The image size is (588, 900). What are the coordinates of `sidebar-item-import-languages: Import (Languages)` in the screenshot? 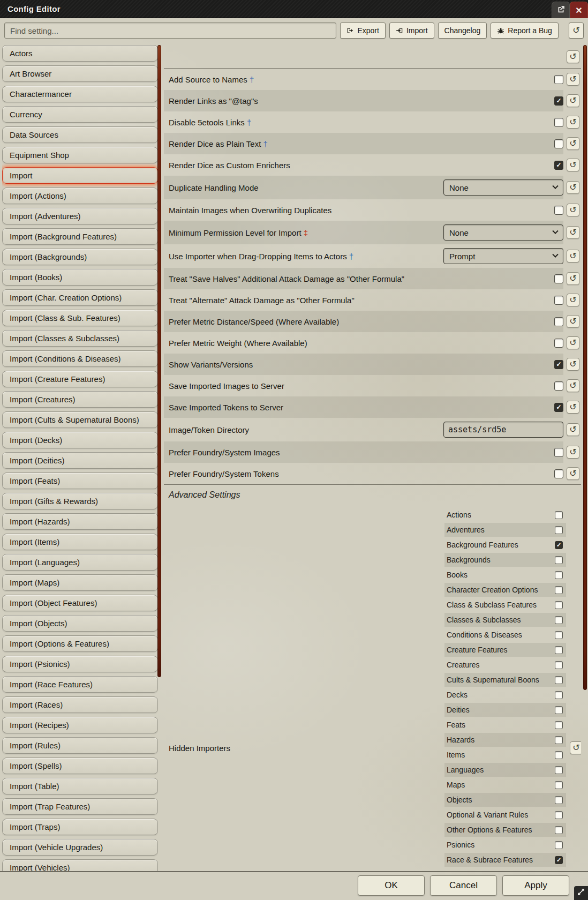 It's located at (80, 562).